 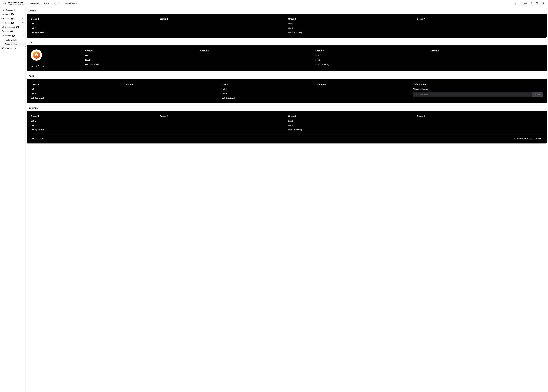 I want to click on sidebar-item-component: Component 2, so click(x=13, y=27).